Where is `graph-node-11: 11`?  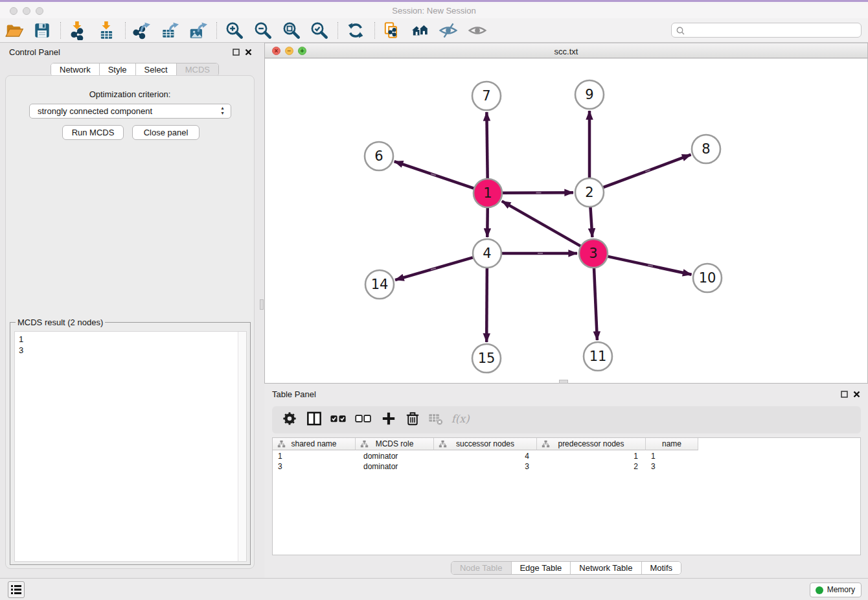 graph-node-11: 11 is located at coordinates (598, 356).